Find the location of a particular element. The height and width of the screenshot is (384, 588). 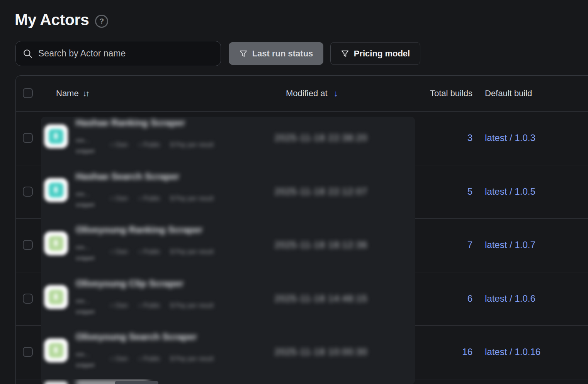

default-build-link: latest / 1.0.16 is located at coordinates (513, 352).